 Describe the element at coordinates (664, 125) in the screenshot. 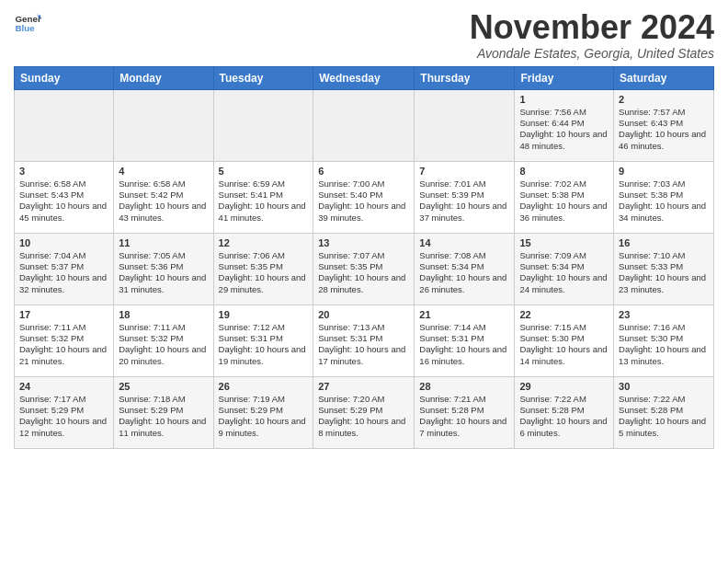

I see `cell-1-7: 2Sunrise: 7:57 AMSunset: 6:43 PMDaylight…` at that location.